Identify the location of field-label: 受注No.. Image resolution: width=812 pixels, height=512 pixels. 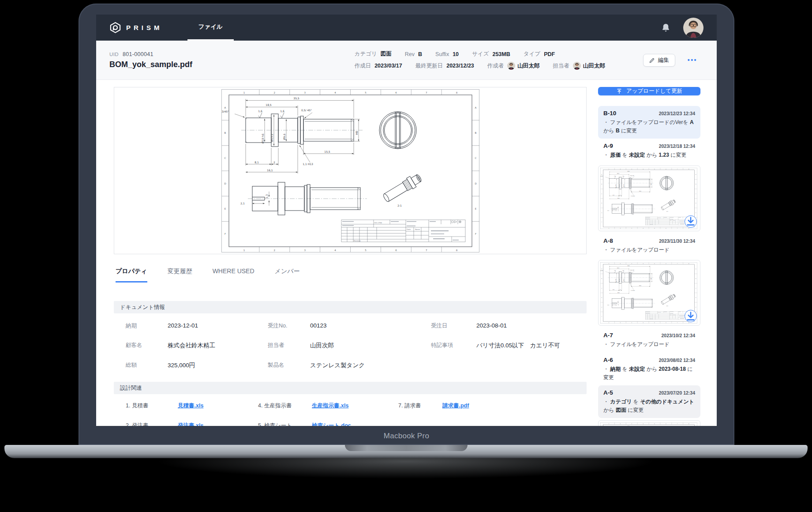
(289, 326).